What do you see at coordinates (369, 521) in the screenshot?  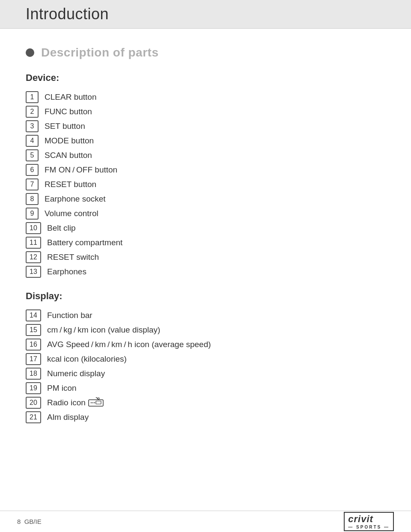 I see `brand-border: crivit — SPORTS —` at bounding box center [369, 521].